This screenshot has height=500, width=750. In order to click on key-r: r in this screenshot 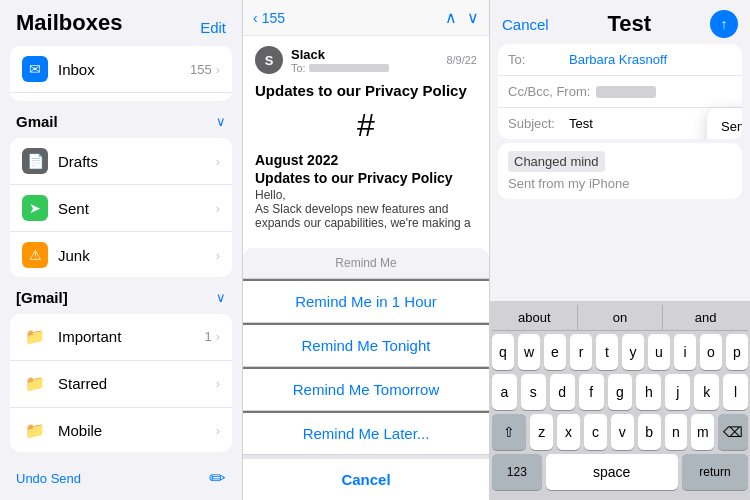, I will do `click(581, 352)`.